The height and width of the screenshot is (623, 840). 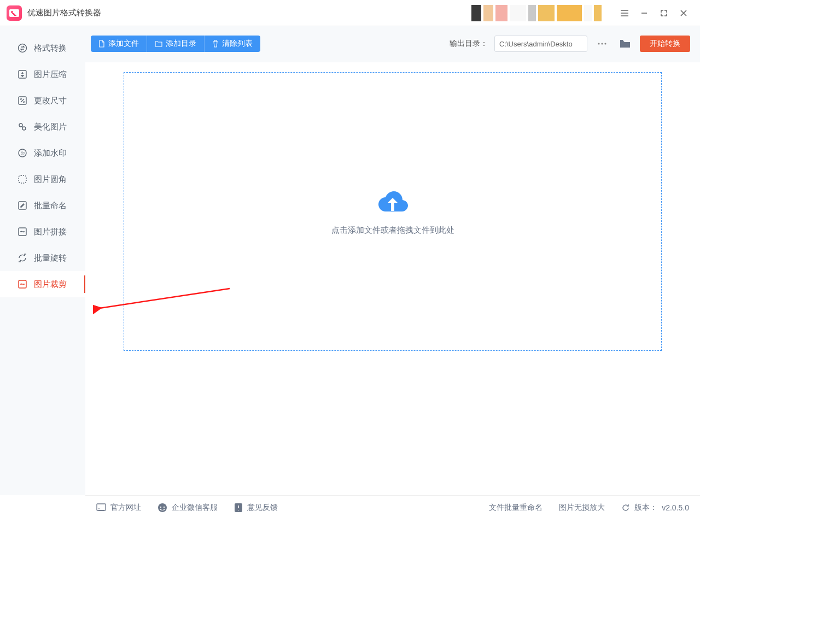 I want to click on add-folder-label: 添加目录, so click(x=181, y=44).